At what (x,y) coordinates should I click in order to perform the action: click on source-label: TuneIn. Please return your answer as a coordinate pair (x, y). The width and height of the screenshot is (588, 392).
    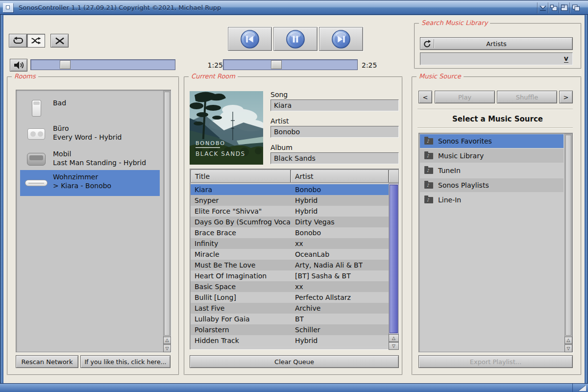
    Looking at the image, I should click on (449, 171).